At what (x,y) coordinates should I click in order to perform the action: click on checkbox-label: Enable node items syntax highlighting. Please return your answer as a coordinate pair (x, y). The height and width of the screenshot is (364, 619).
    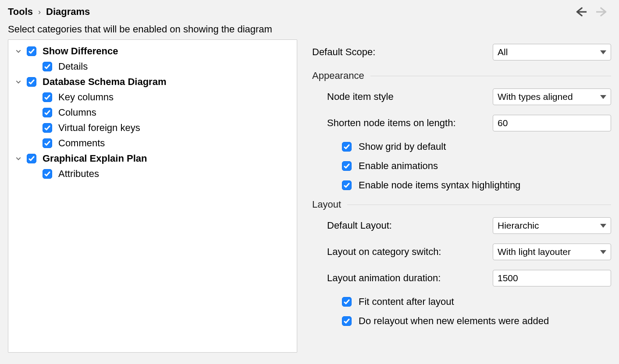
    Looking at the image, I should click on (439, 185).